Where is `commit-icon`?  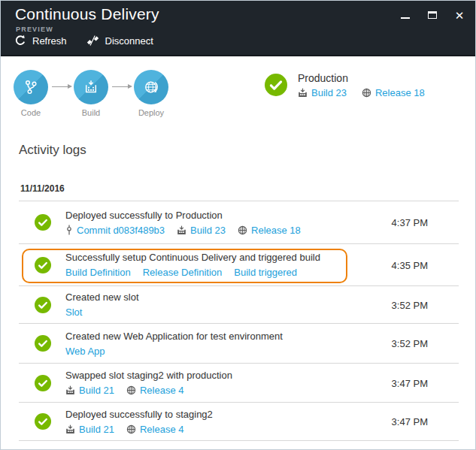
commit-icon is located at coordinates (69, 230).